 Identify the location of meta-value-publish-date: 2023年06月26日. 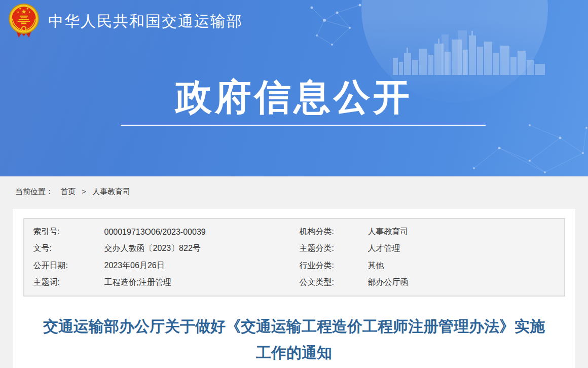
(202, 266).